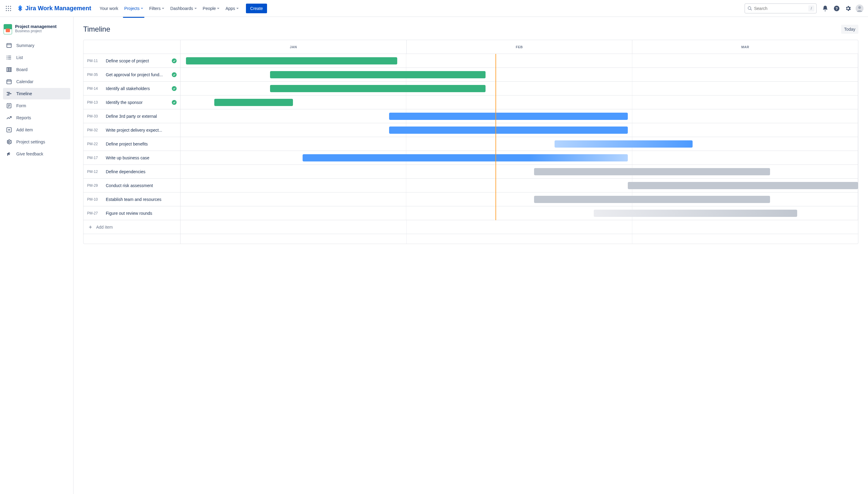 The image size is (868, 494). Describe the element at coordinates (860, 8) in the screenshot. I see `profile-avatar` at that location.